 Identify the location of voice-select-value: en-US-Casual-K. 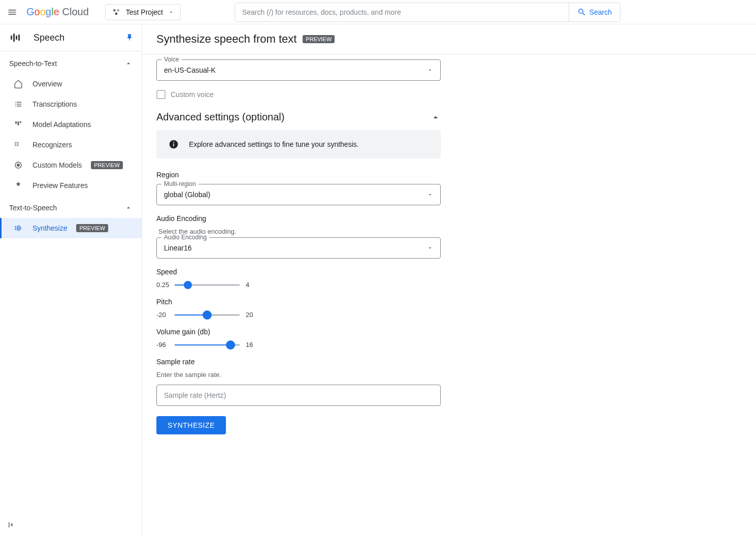
(190, 70).